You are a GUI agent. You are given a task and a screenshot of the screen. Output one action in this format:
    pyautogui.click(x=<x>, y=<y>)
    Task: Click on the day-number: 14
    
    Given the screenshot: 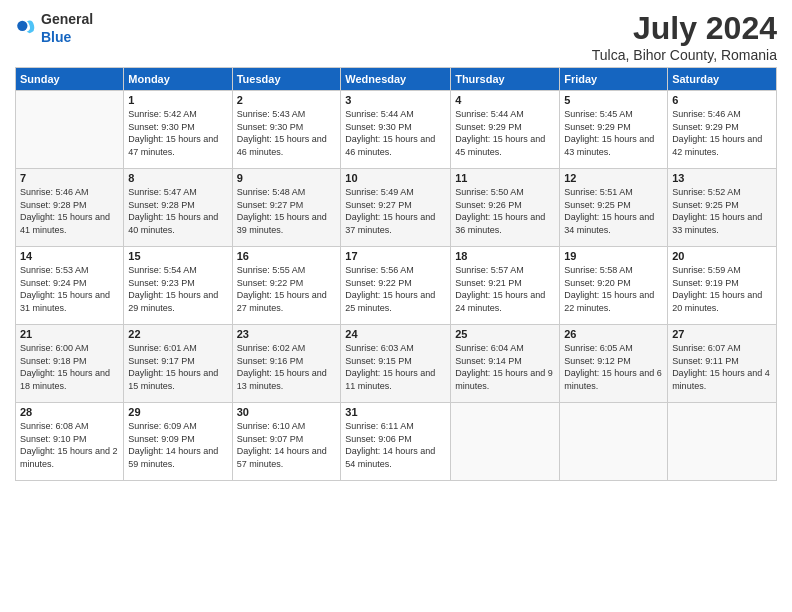 What is the action you would take?
    pyautogui.click(x=70, y=256)
    